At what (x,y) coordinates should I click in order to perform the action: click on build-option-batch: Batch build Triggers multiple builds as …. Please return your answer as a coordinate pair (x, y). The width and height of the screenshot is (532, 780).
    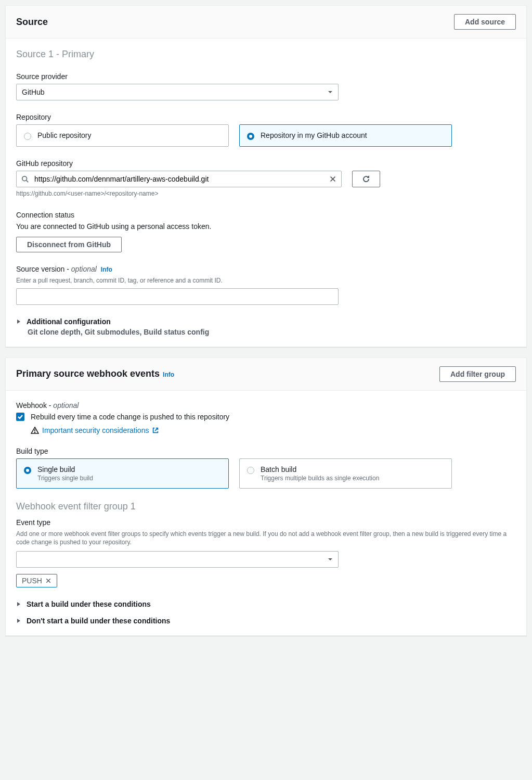
    Looking at the image, I should click on (345, 474).